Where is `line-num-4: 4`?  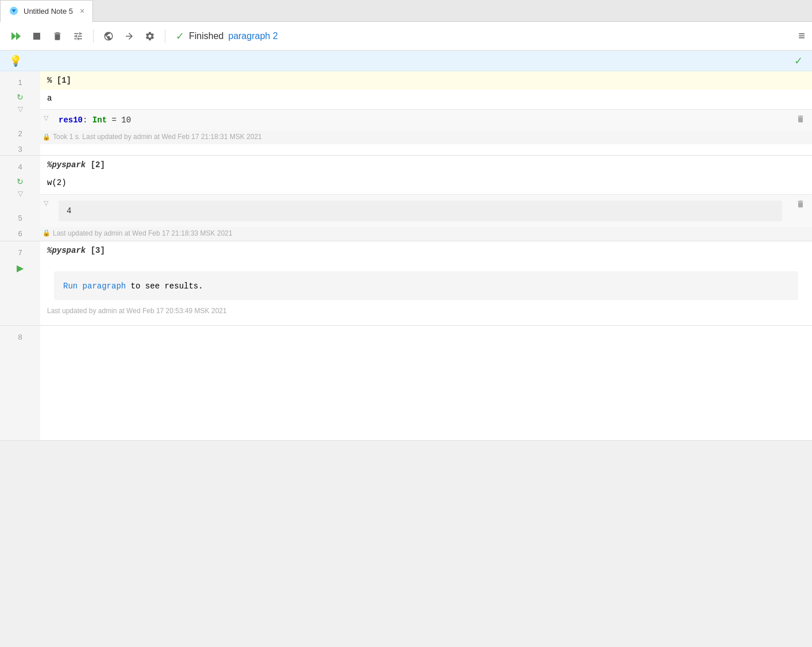 line-num-4: 4 is located at coordinates (20, 168).